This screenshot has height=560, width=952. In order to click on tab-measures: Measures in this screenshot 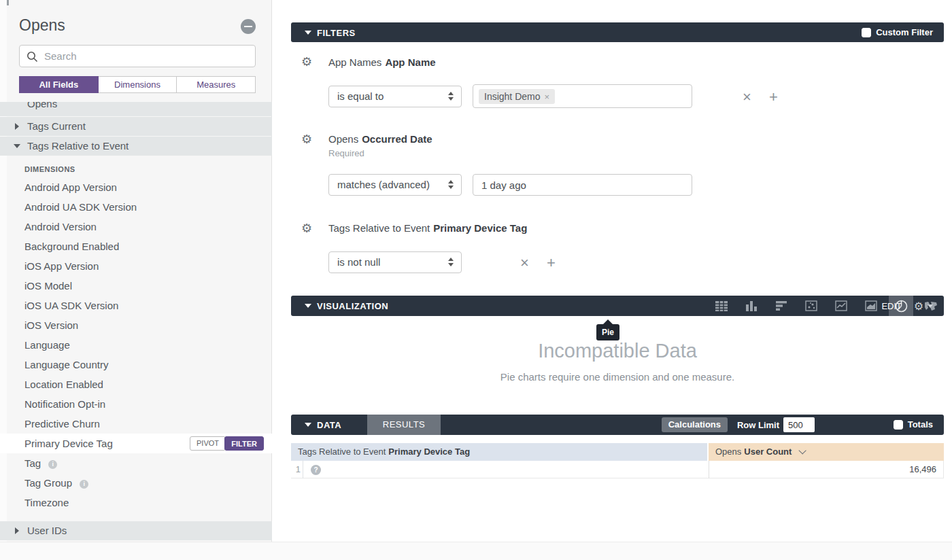, I will do `click(216, 84)`.